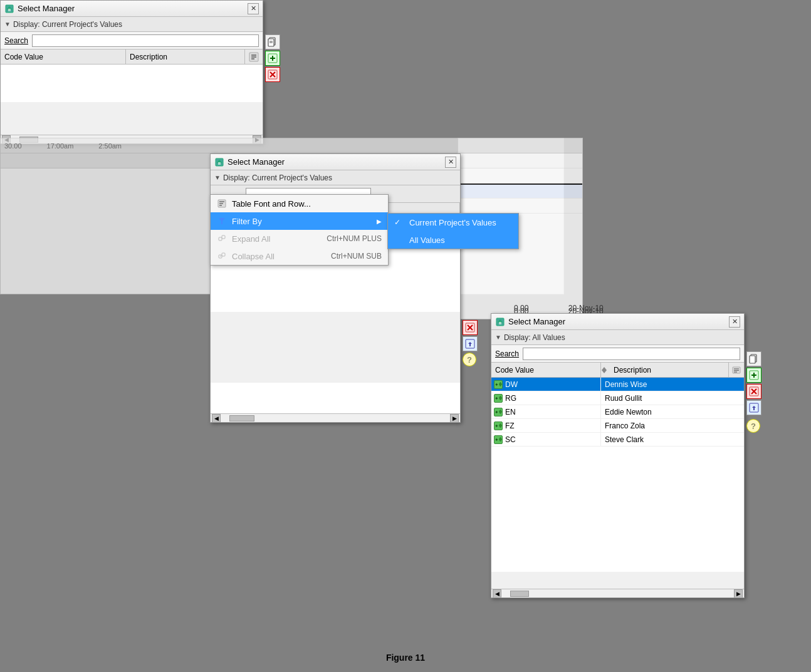  What do you see at coordinates (672, 398) in the screenshot?
I see `desc-rg: Ruud Gullit` at bounding box center [672, 398].